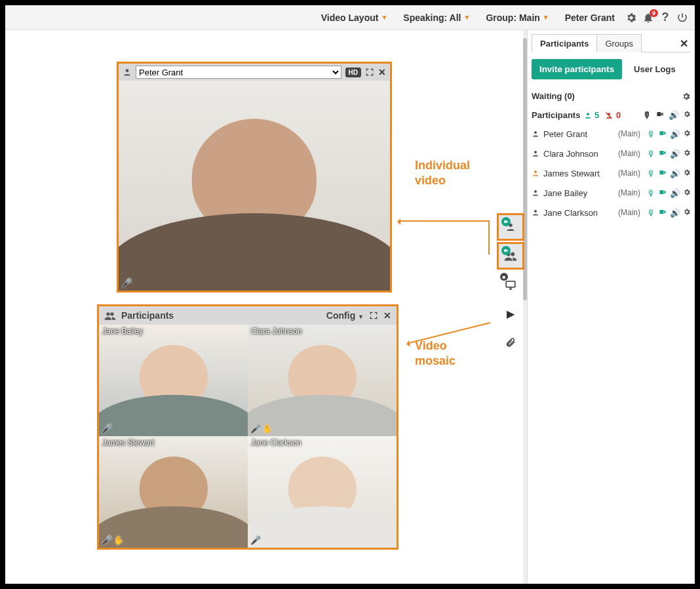  I want to click on participant-name: Jane Bailey, so click(565, 193).